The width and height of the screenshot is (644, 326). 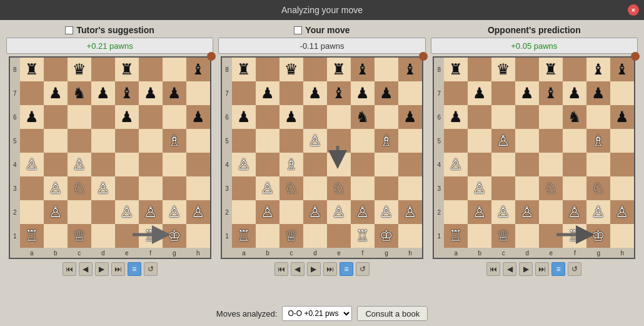 What do you see at coordinates (317, 313) in the screenshot?
I see `moves-select: O-O +0.21 pws` at bounding box center [317, 313].